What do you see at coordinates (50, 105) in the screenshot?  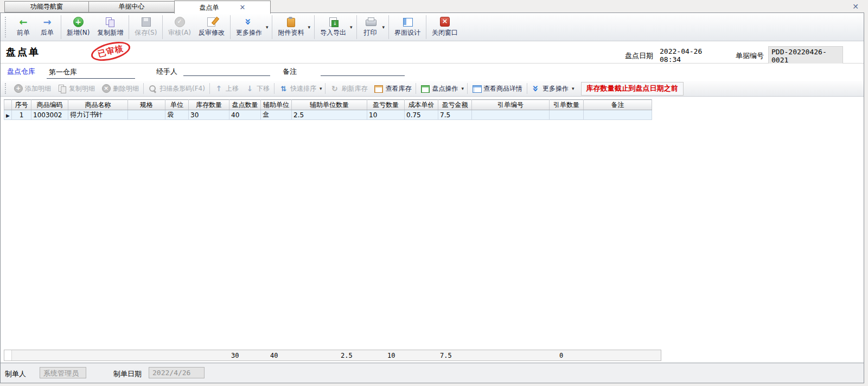 I see `col-header-product-code: 商品编码` at bounding box center [50, 105].